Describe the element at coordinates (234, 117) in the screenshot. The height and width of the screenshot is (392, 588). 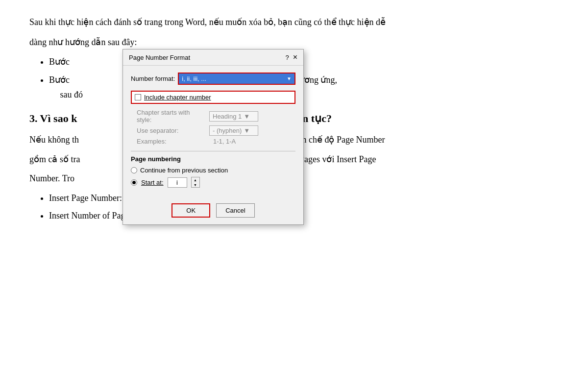
I see `chapter-starts-select: Heading 1 ▼` at that location.